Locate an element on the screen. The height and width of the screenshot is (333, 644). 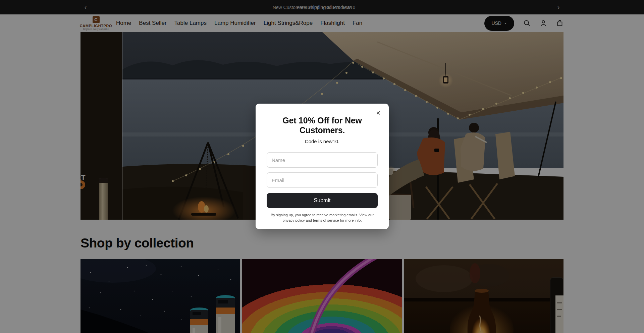
popup-subtitle: Code is new10. is located at coordinates (322, 142).